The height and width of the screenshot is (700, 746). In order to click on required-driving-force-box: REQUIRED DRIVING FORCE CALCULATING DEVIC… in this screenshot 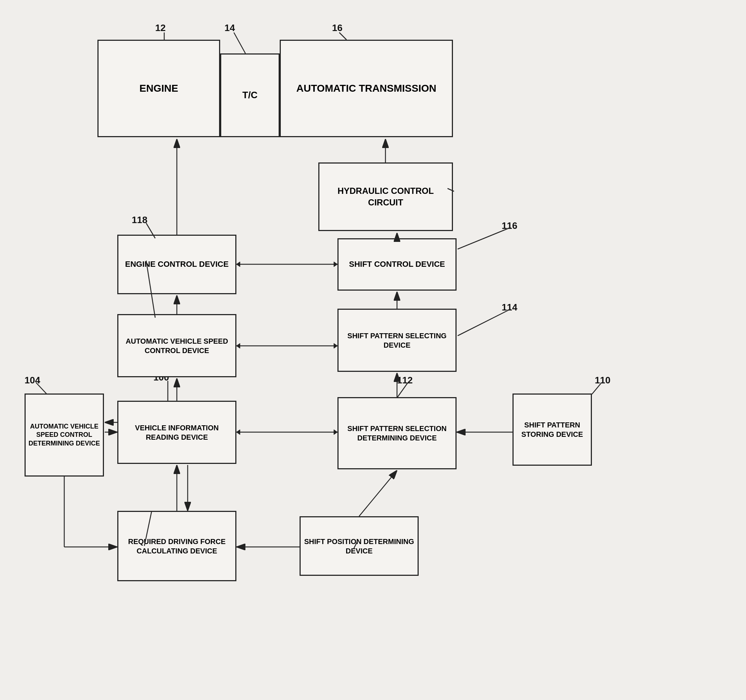, I will do `click(177, 546)`.